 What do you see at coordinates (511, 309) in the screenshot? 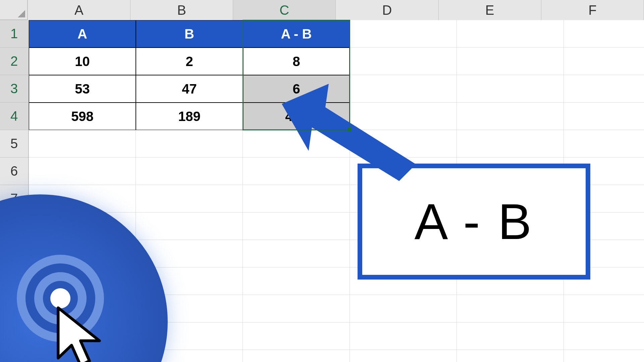
I see `cell-E11` at bounding box center [511, 309].